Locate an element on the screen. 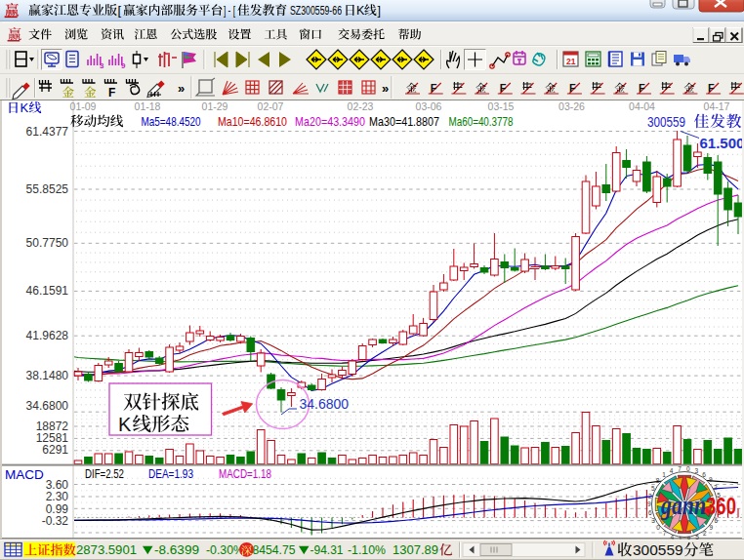 This screenshot has height=560, width=744. svg-text: 61.4377 is located at coordinates (48, 132).